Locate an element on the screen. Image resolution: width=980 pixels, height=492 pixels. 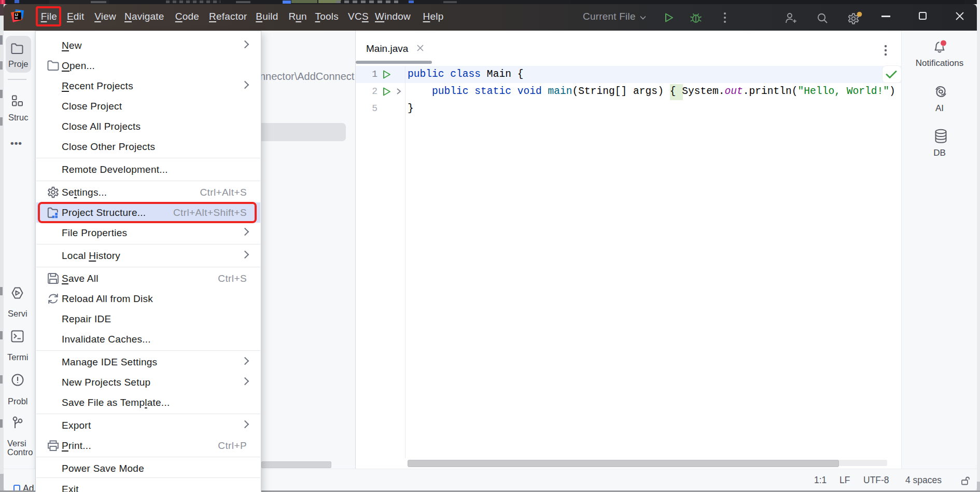
svg-text: IJ is located at coordinates (17, 15).